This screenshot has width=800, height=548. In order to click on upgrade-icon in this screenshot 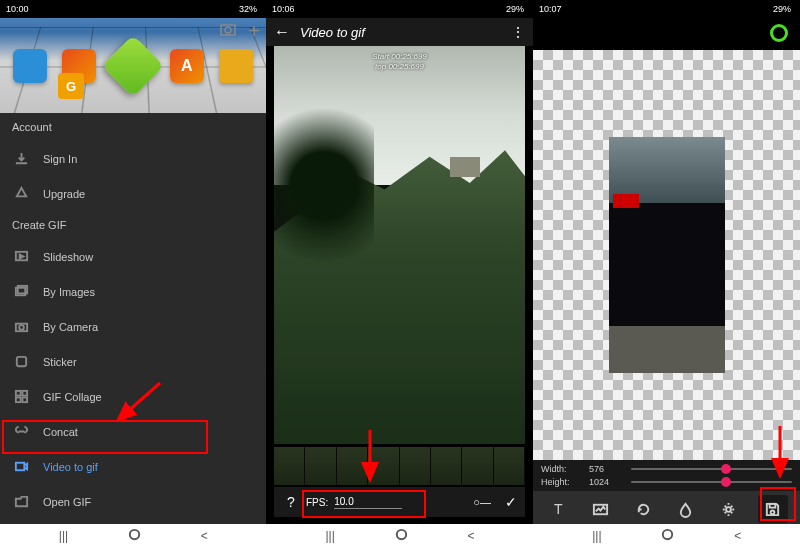, I will do `click(22, 194)`.